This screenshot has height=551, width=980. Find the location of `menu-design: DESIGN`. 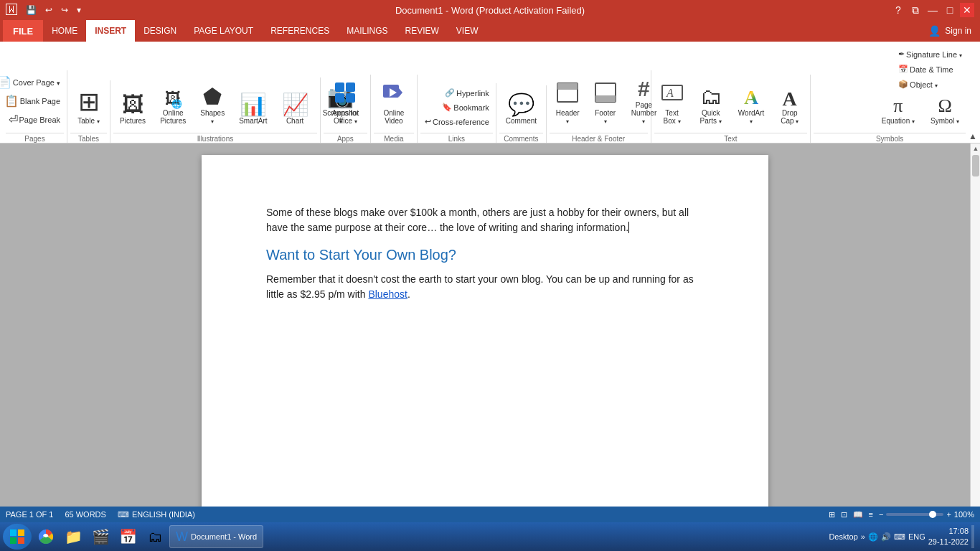

menu-design: DESIGN is located at coordinates (160, 31).